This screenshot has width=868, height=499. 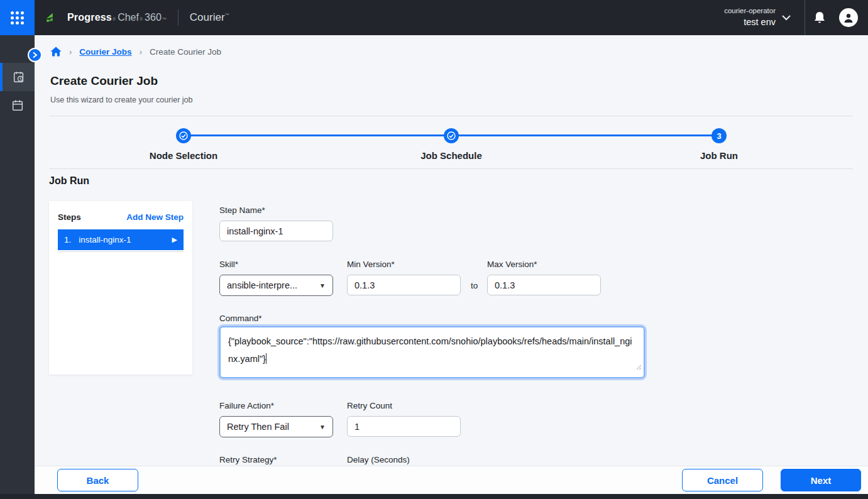 What do you see at coordinates (243, 210) in the screenshot?
I see `step-name-label: Step Name*` at bounding box center [243, 210].